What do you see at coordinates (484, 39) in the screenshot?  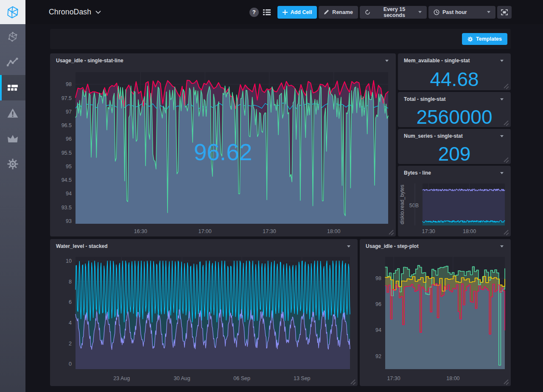 I see `templates-button: Templates` at bounding box center [484, 39].